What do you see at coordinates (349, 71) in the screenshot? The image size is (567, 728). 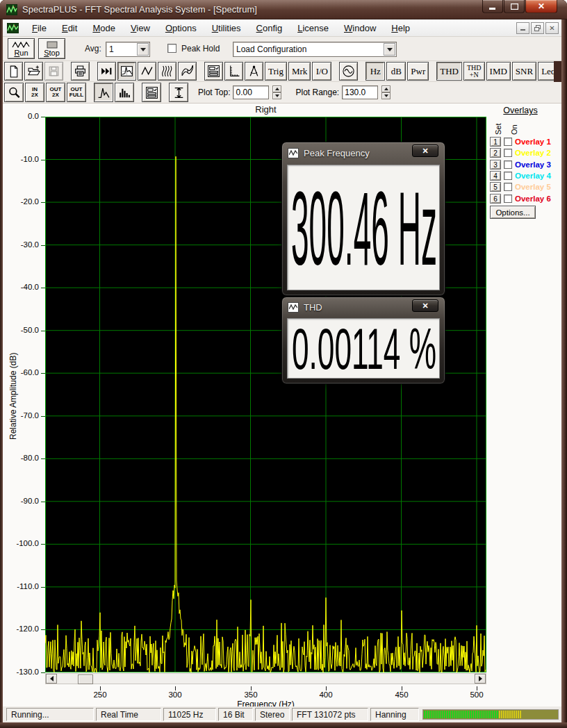 I see `signal-generator-button` at bounding box center [349, 71].